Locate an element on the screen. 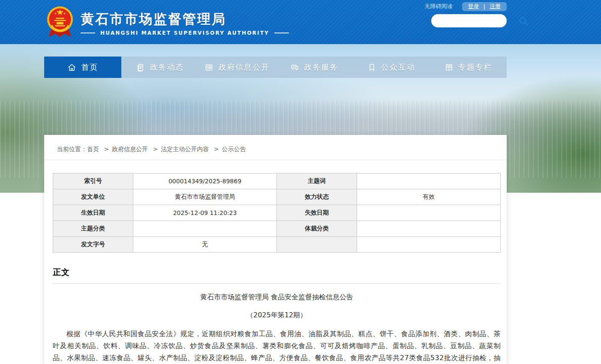 The image size is (601, 364). nav-item-gov-services: 政务服务 is located at coordinates (314, 67).